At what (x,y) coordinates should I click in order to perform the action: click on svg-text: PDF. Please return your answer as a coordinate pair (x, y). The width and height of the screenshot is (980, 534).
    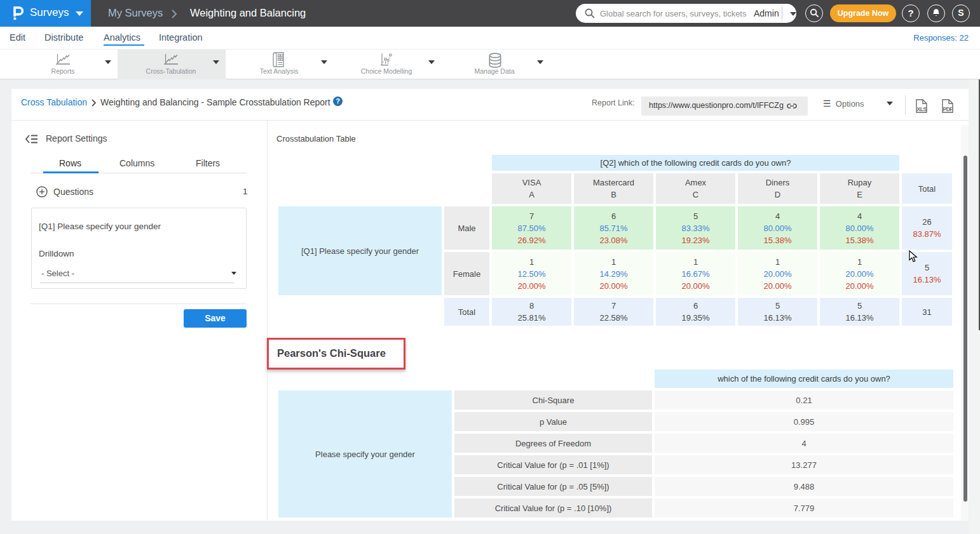
    Looking at the image, I should click on (948, 109).